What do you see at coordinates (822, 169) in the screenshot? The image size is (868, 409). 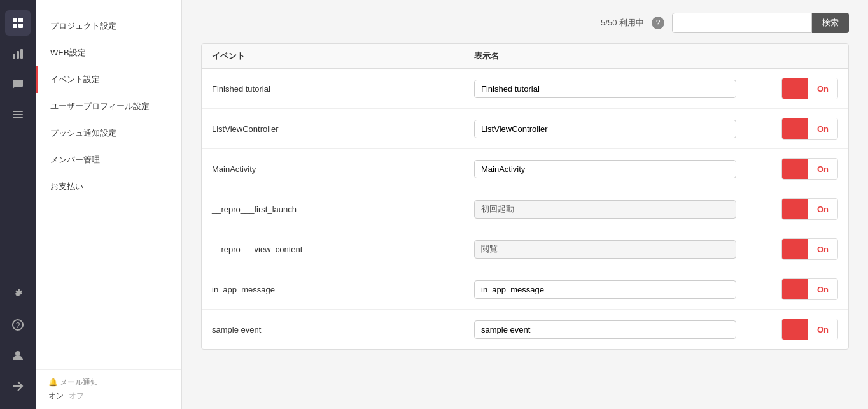 I see `toggle-on-label-2: On` at bounding box center [822, 169].